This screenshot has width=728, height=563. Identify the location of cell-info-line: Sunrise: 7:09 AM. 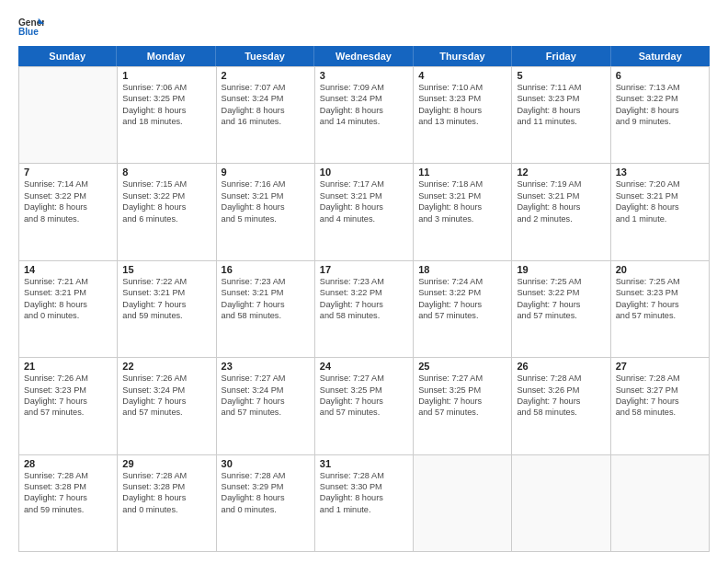
(364, 87).